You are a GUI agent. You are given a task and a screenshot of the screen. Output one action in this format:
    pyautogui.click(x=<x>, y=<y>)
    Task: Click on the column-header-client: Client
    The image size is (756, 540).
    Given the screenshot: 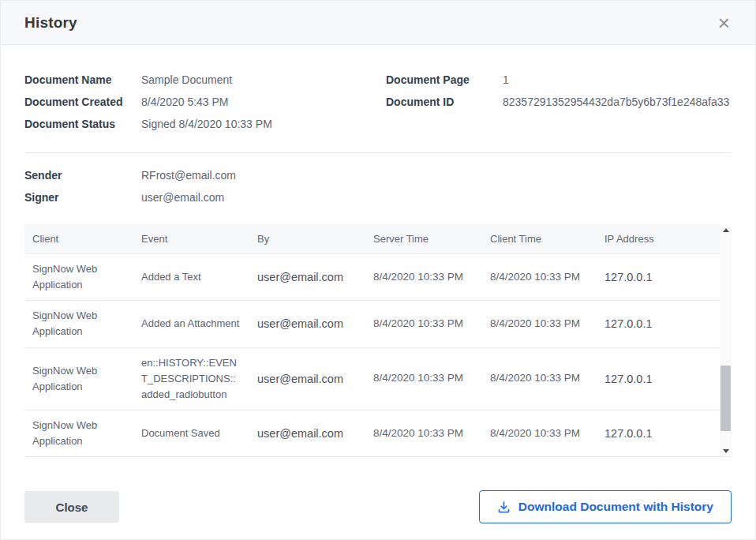 What is the action you would take?
    pyautogui.click(x=79, y=238)
    